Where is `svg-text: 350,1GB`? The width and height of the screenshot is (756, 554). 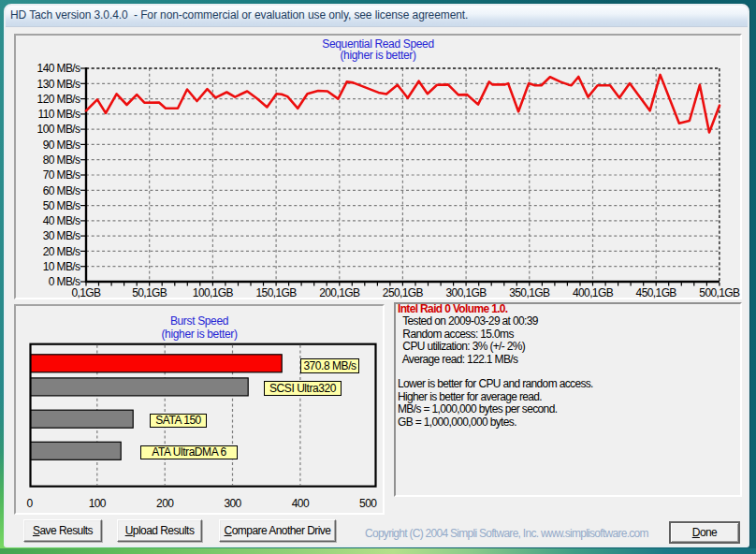 svg-text: 350,1GB is located at coordinates (530, 293).